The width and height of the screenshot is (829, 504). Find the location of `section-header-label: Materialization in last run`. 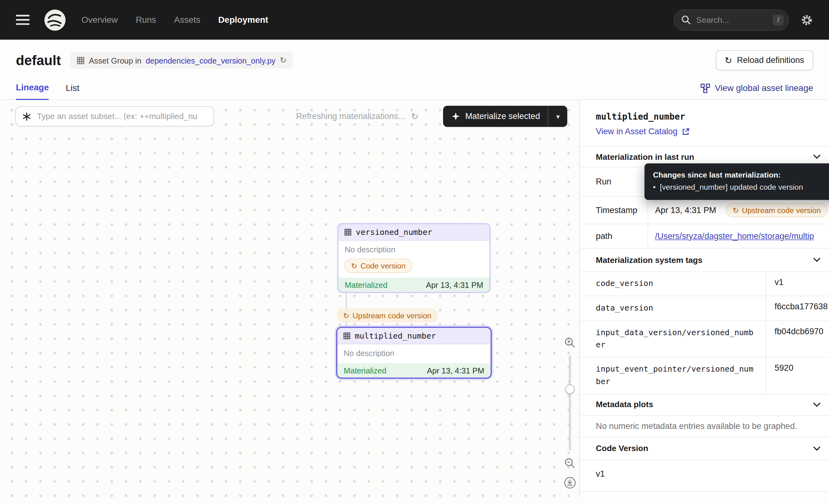

section-header-label: Materialization in last run is located at coordinates (645, 157).